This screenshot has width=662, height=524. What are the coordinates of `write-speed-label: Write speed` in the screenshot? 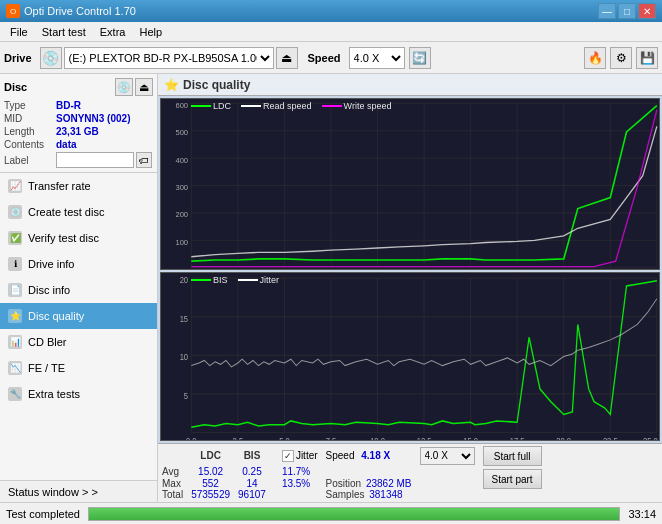 It's located at (368, 106).